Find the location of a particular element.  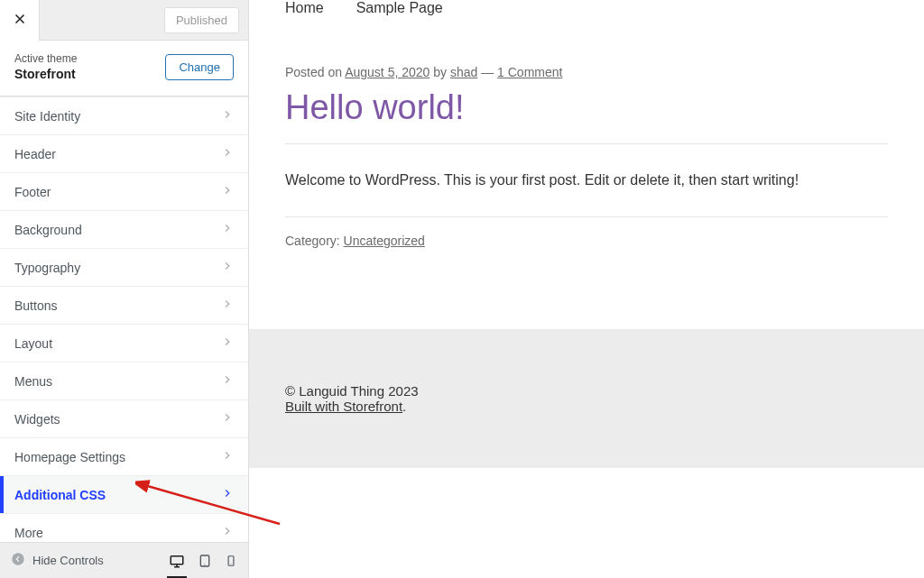

section-item-layout: Layout is located at coordinates (125, 344).